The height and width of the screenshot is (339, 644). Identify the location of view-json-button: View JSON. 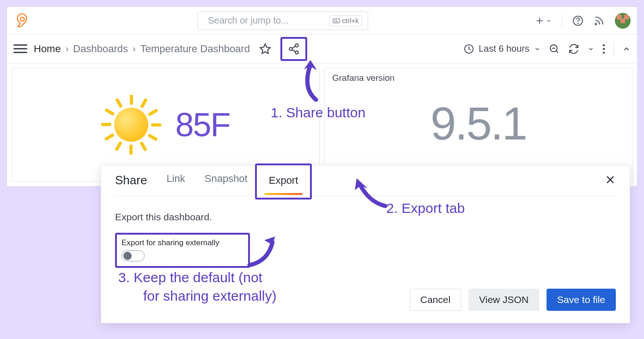
(504, 300).